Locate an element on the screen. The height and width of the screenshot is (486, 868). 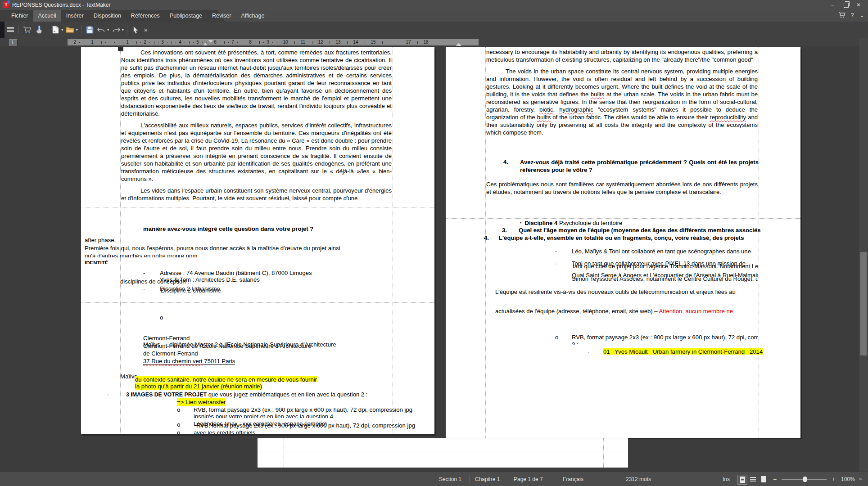
text-line: 3 IMAGES DE VOTRE PROJET que vous jugez … is located at coordinates (247, 395).